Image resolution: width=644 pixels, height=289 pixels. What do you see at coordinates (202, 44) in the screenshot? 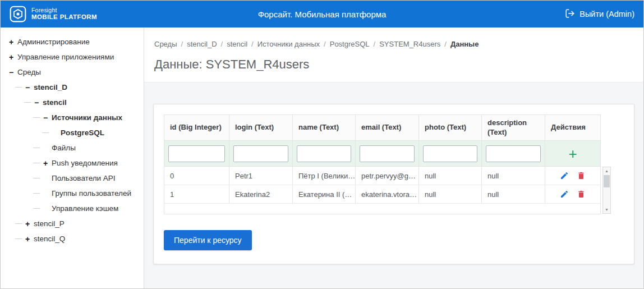
I see `breadcrumb-link: stencil_D` at bounding box center [202, 44].